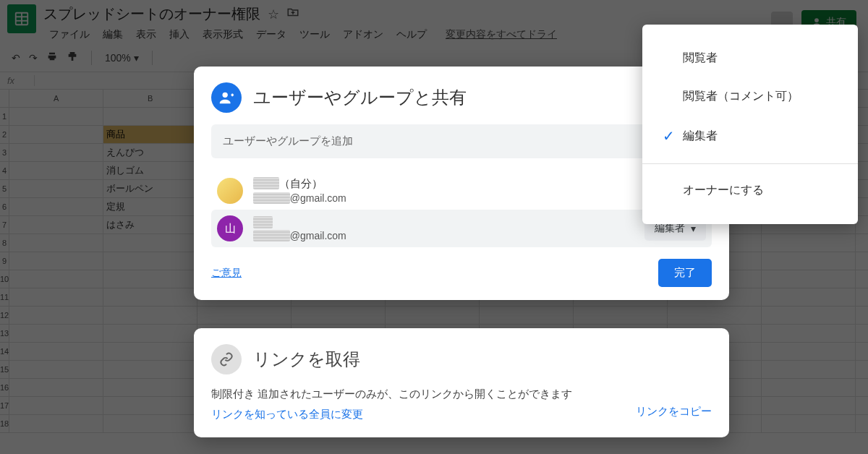 This screenshot has height=454, width=868. I want to click on add-people-input: ユーザーやグループを追加, so click(461, 142).